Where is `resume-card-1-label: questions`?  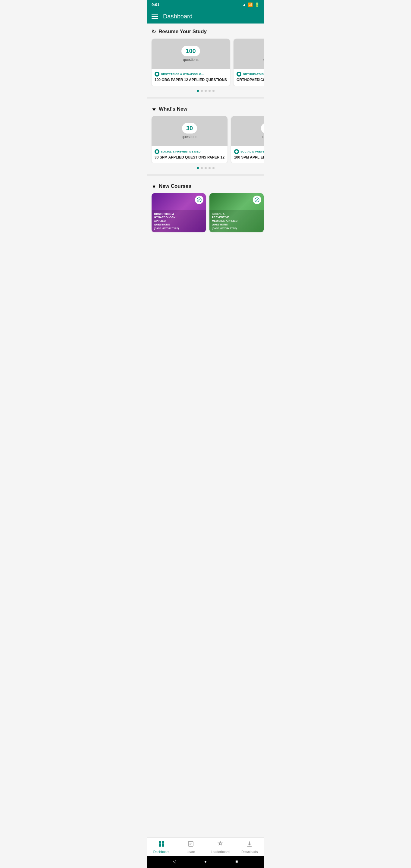 resume-card-1-label: questions is located at coordinates (191, 60).